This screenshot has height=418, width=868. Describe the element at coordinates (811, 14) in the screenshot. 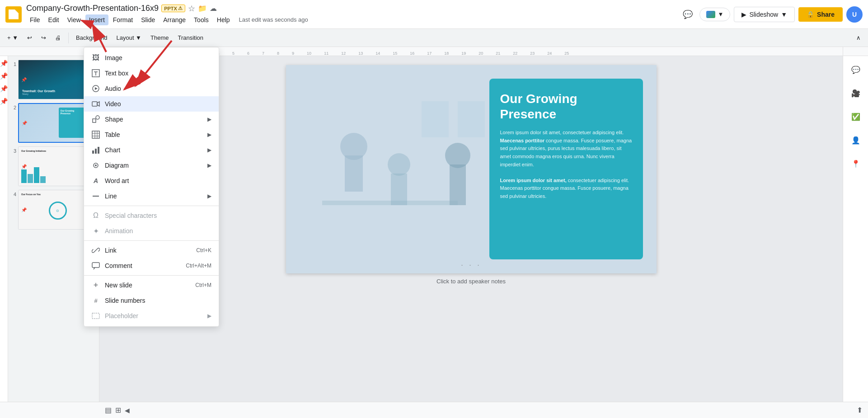

I see `lock-icon: 🔒` at that location.